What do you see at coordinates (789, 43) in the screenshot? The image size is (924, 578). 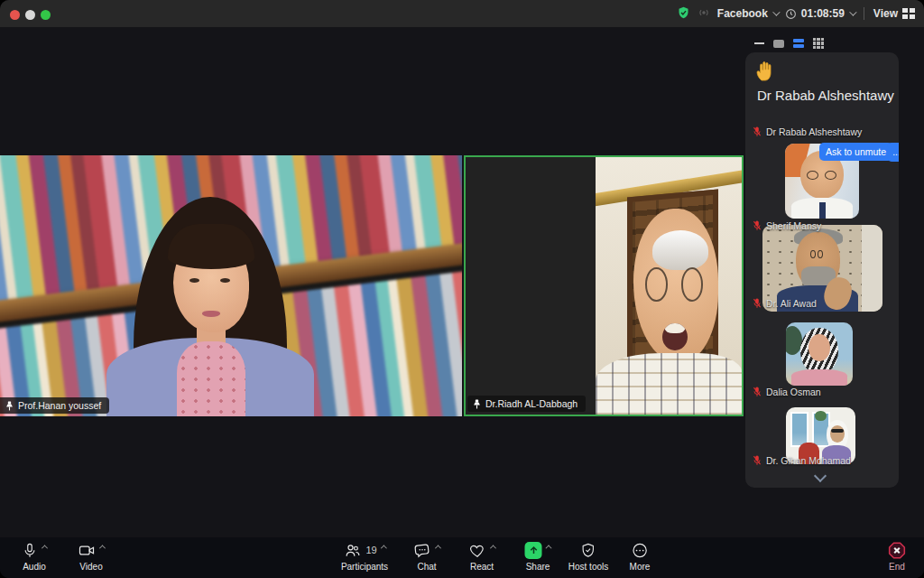 I see `panel-view-controls` at bounding box center [789, 43].